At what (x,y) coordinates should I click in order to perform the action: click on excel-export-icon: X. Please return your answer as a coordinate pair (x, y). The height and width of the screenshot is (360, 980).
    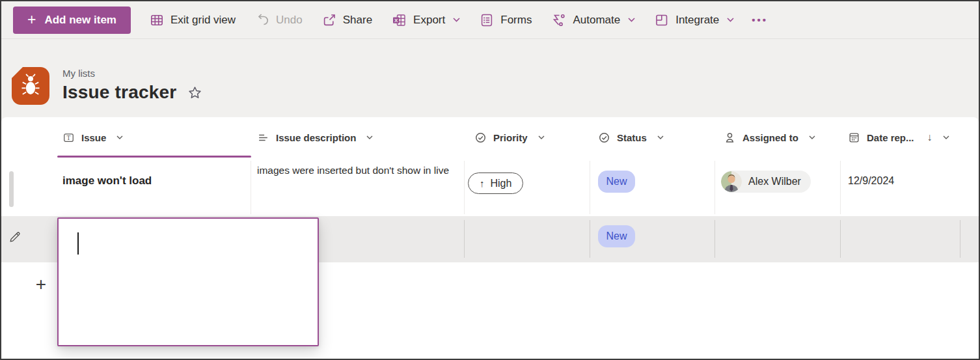
    Looking at the image, I should click on (400, 20).